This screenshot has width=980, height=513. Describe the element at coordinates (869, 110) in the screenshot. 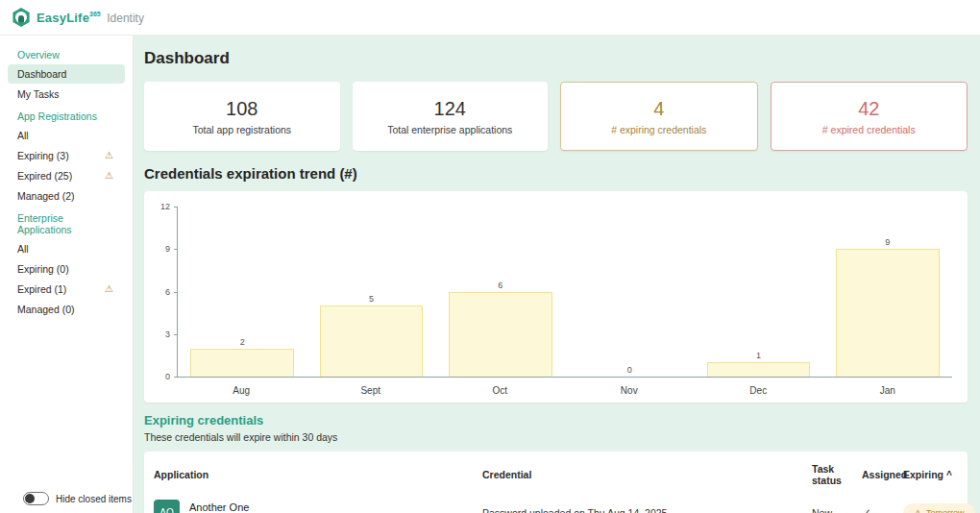

I see `stat-value: 42` at that location.